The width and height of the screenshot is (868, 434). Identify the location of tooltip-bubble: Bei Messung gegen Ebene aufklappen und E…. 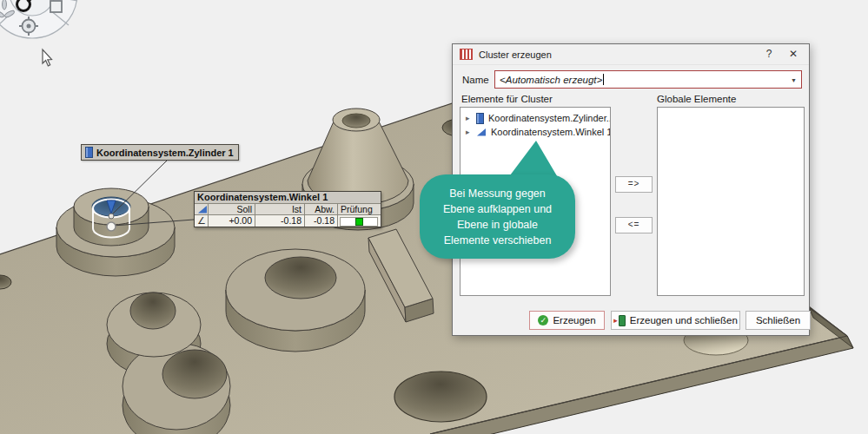
(497, 217).